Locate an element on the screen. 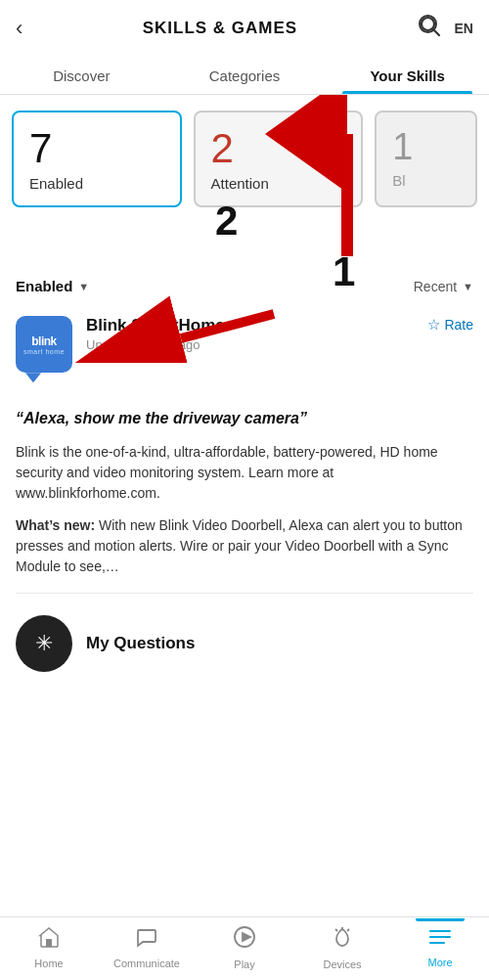 The width and height of the screenshot is (489, 980). more-active-bar is located at coordinates (440, 919).